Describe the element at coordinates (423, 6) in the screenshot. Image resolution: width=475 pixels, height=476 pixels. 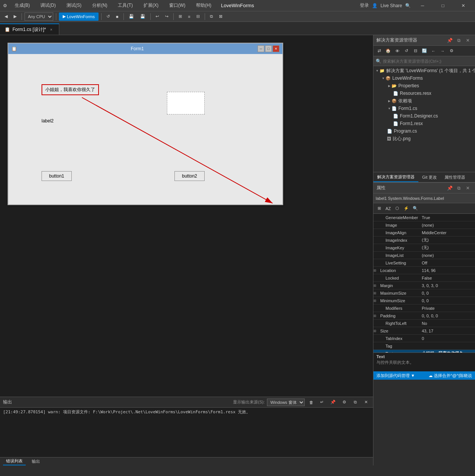
I see `minimize-button: ─` at that location.